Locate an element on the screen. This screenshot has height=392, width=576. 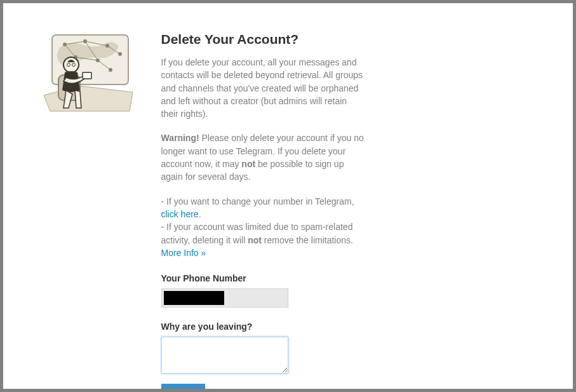
bullet-change-number-a: - If you want to change your number in T… is located at coordinates (258, 201).